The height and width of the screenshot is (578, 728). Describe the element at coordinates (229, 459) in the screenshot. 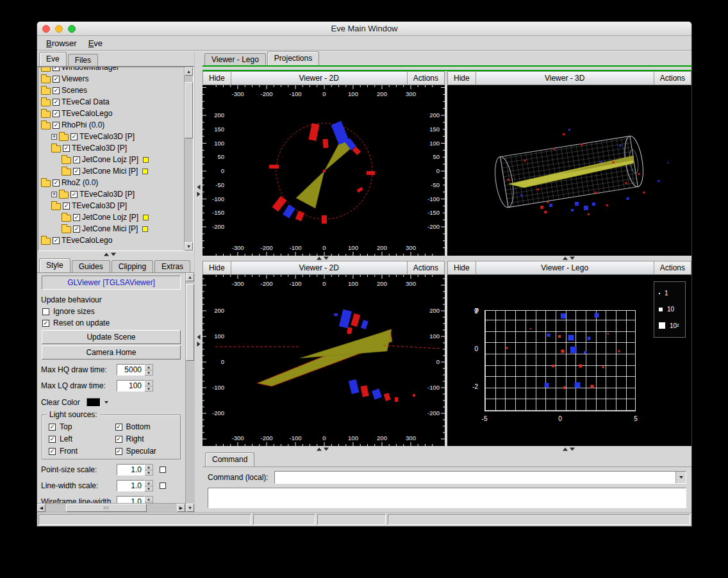

I see `tab-command: Command` at that location.